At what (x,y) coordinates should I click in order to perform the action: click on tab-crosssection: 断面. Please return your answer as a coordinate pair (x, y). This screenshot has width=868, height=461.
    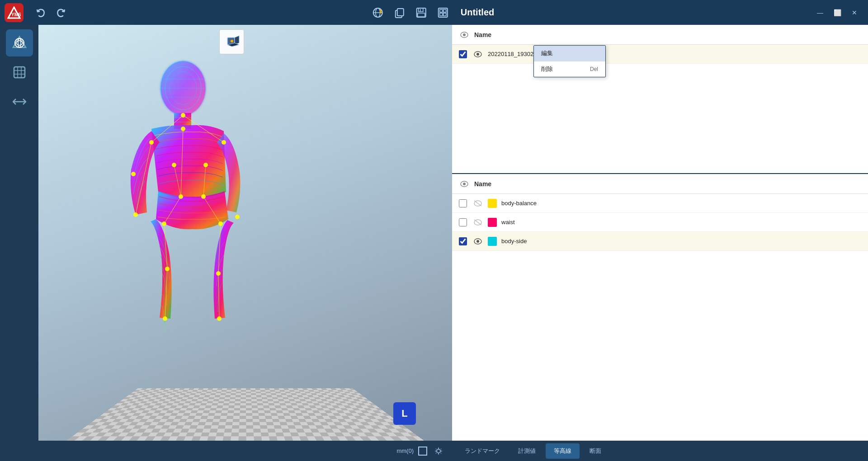
    Looking at the image, I should click on (595, 451).